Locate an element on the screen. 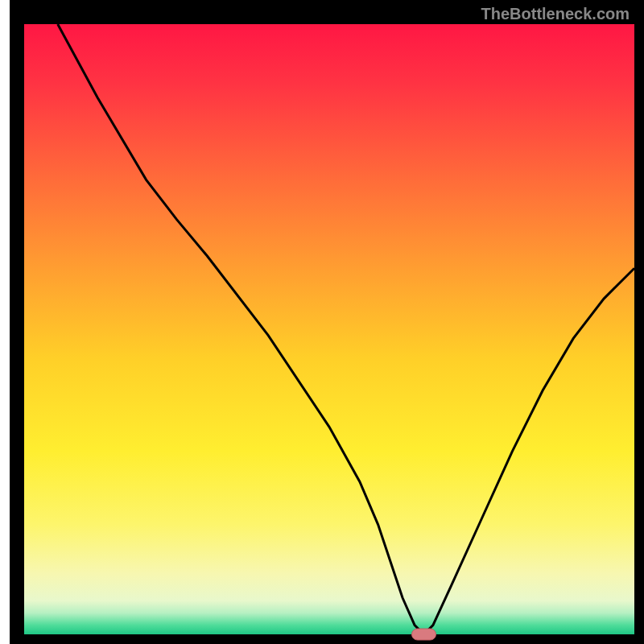 The image size is (644, 644). watermark-text: TheBottleneck.com is located at coordinates (555, 14).